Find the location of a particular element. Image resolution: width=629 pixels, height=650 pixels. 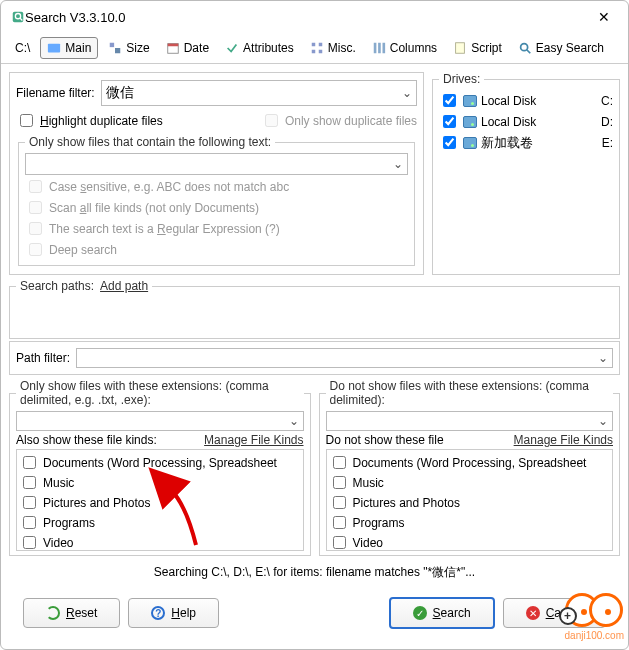

attr-icon is located at coordinates (232, 48).